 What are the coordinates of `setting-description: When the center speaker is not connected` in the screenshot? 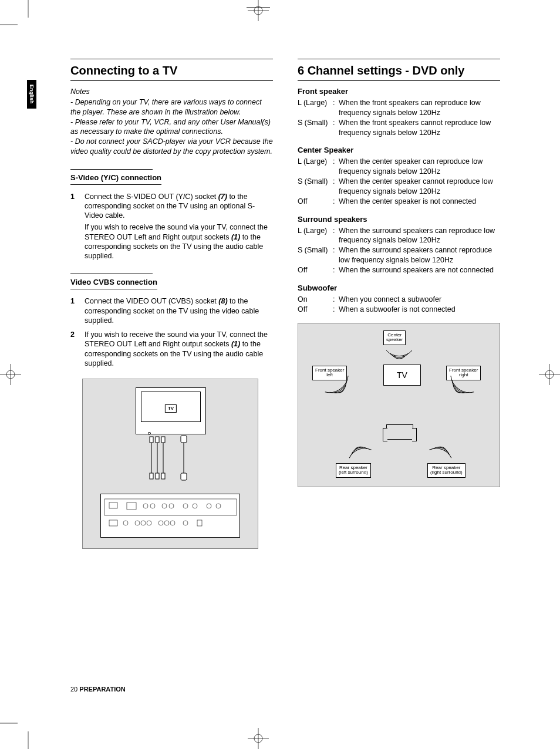 It's located at (419, 202).